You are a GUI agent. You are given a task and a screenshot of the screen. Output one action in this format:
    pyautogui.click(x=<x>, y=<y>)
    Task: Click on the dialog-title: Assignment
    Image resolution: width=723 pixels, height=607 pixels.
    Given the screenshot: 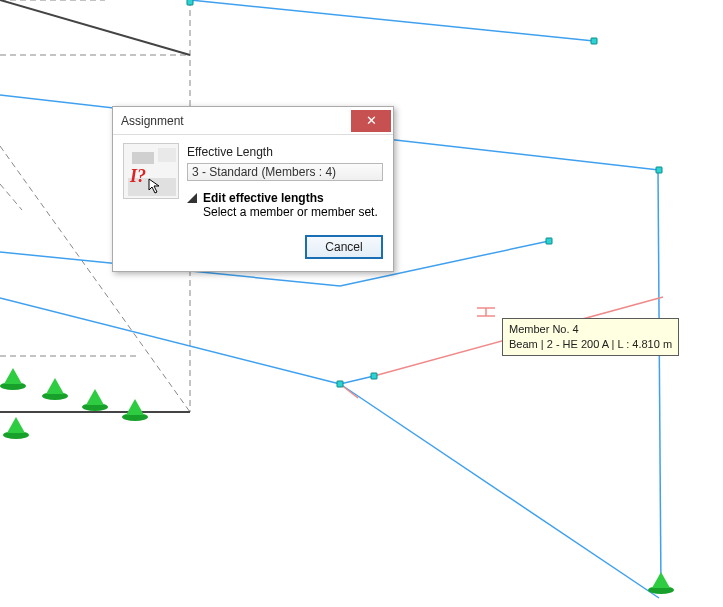 What is the action you would take?
    pyautogui.click(x=152, y=121)
    